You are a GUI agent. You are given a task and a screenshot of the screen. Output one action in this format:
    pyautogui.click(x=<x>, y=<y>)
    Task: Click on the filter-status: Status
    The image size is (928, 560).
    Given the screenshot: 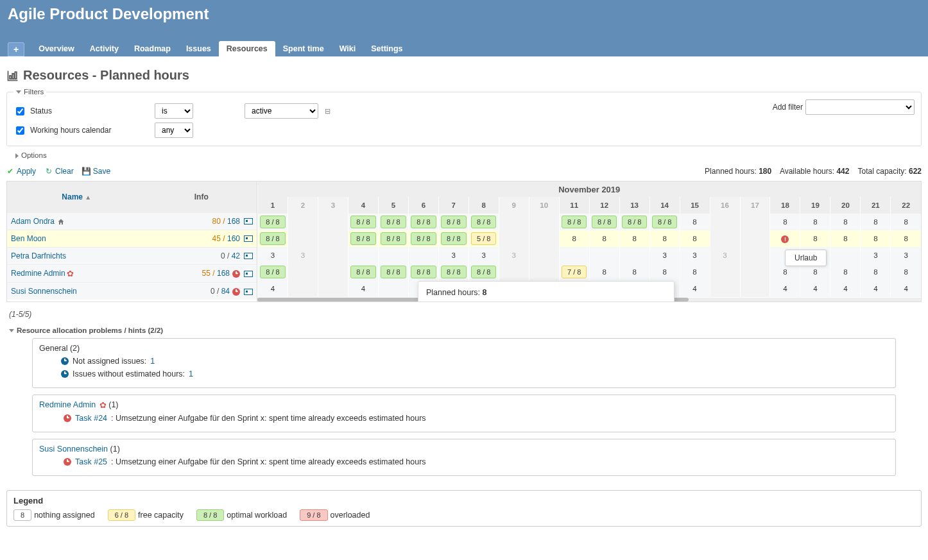 What is the action you would take?
    pyautogui.click(x=81, y=112)
    